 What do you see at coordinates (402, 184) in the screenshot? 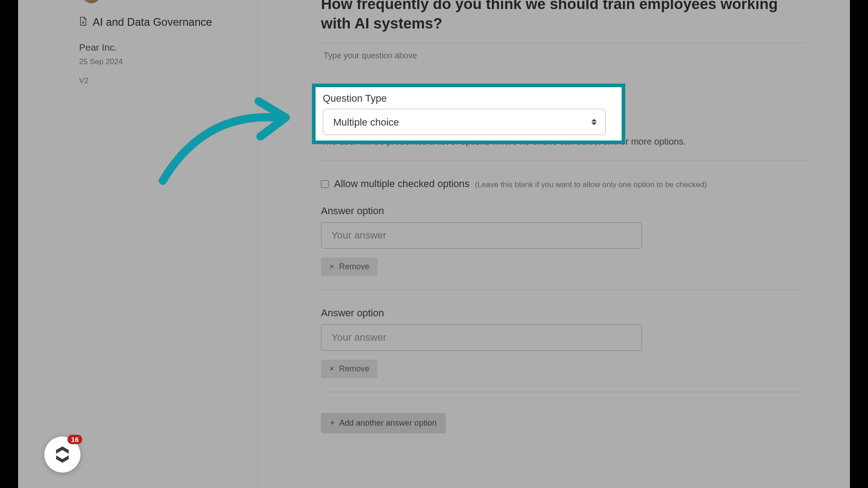
I see `allow-multiple-label: Allow multiple checked options` at bounding box center [402, 184].